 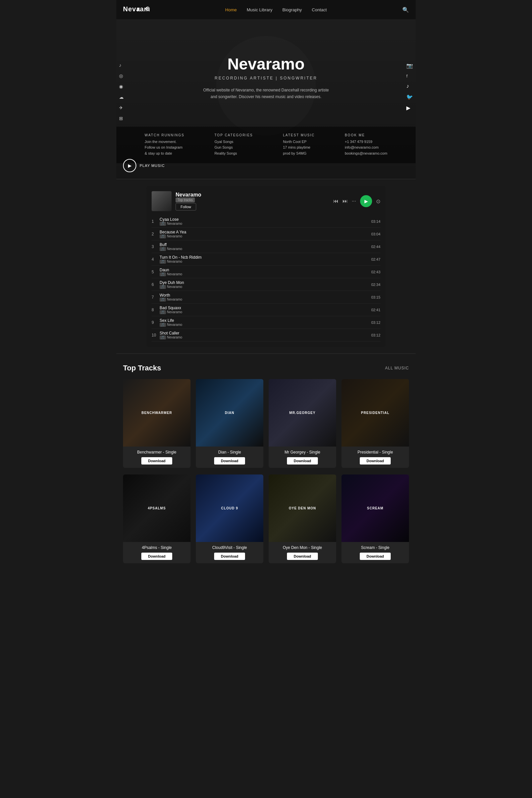 What do you see at coordinates (410, 76) in the screenshot?
I see `facebook-icon: f` at bounding box center [410, 76].